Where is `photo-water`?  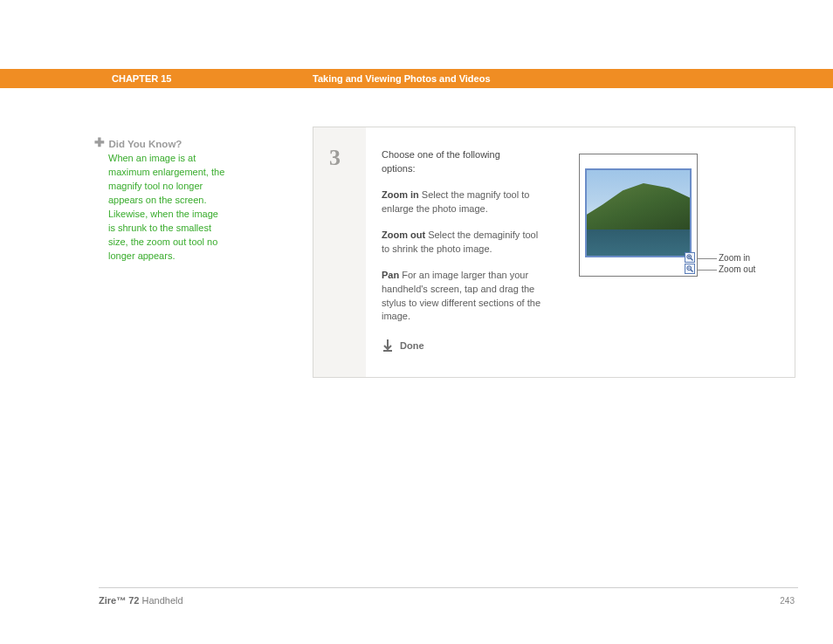
photo-water is located at coordinates (638, 243).